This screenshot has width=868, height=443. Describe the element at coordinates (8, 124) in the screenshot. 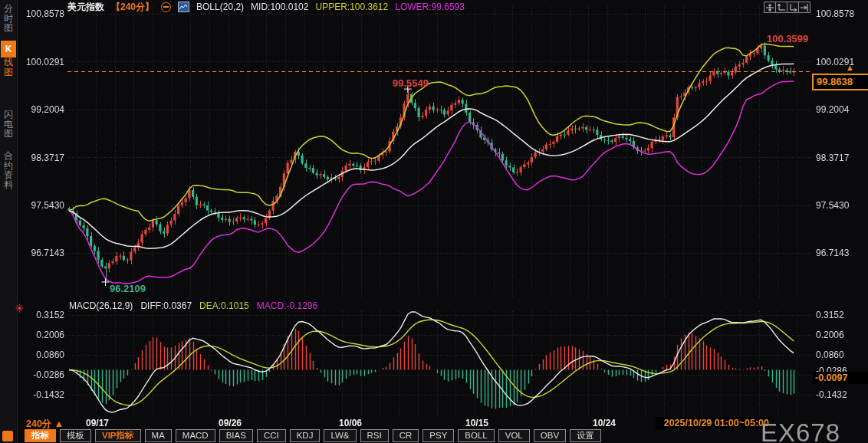

I see `sidebar-tab-lightning: 闪电图` at that location.